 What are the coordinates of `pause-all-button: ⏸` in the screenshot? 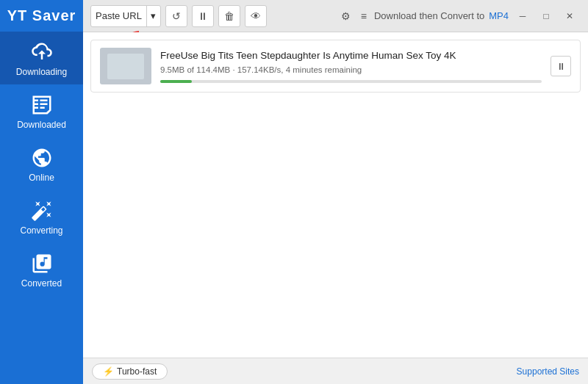 It's located at (203, 16).